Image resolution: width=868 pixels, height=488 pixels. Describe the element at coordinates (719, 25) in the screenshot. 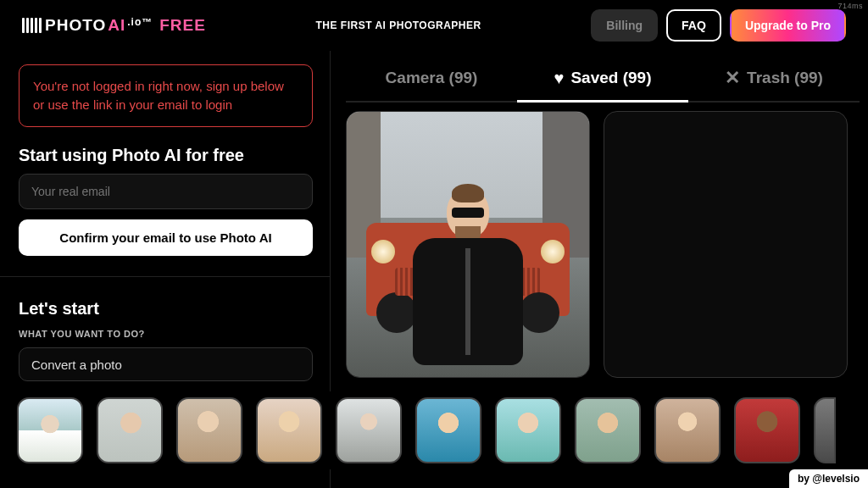

I see `header-buttons: Billing FAQ Upgrade to Pro` at that location.